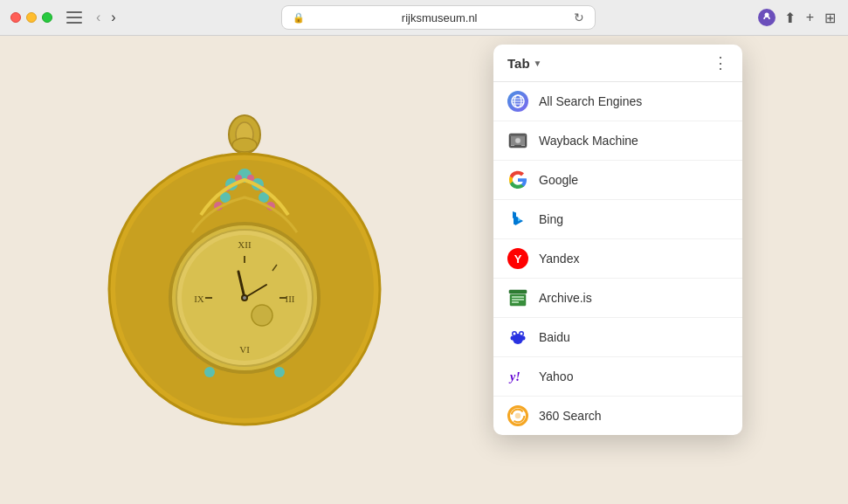 The height and width of the screenshot is (504, 848). Describe the element at coordinates (618, 142) in the screenshot. I see `list-item: Wayback Machine` at that location.